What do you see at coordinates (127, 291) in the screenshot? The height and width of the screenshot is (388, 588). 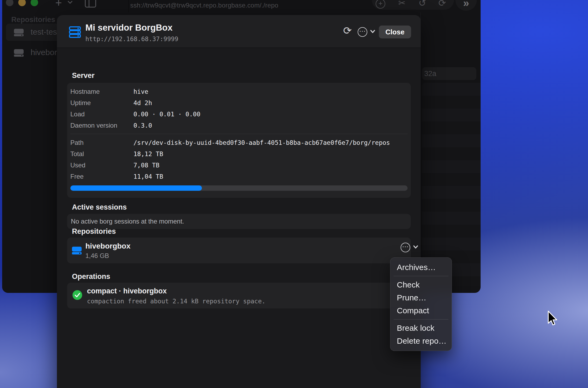 I see `operation-title: compact · hiveborgbox` at bounding box center [127, 291].